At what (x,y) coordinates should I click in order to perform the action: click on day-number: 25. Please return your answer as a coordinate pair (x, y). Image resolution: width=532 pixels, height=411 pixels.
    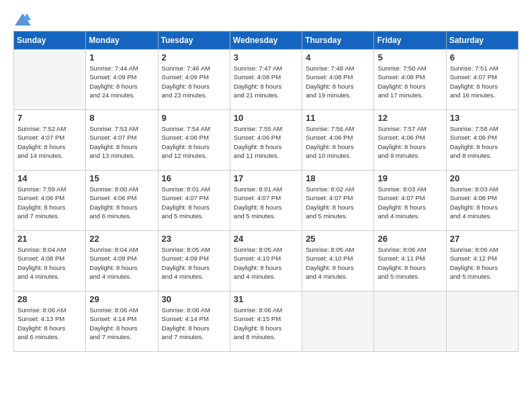
    Looking at the image, I should click on (338, 239).